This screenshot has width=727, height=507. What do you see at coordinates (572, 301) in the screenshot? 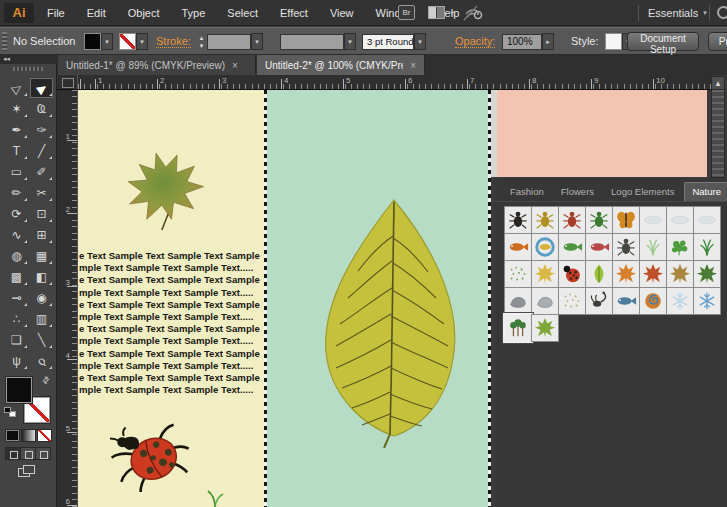
I see `sand-symbol` at bounding box center [572, 301].